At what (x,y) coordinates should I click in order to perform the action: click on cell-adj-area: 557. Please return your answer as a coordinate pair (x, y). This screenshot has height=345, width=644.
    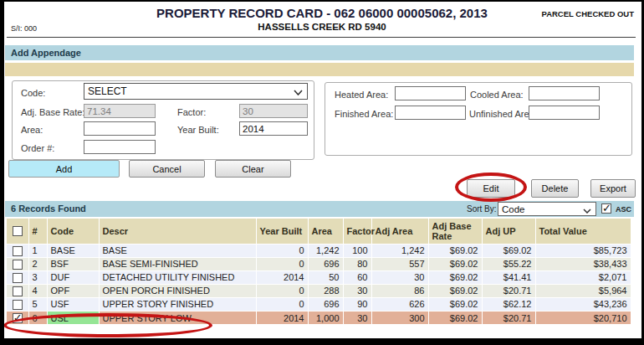
    Looking at the image, I should click on (400, 264).